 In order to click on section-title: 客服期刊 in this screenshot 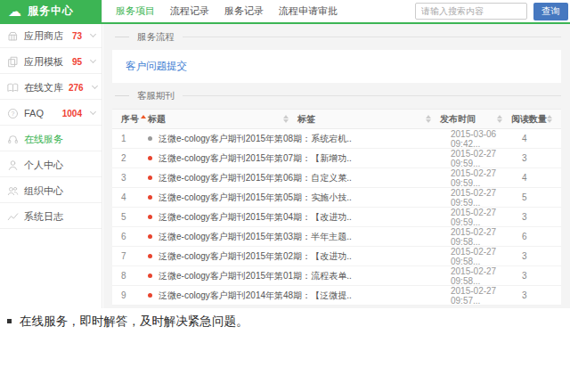, I will do `click(156, 96)`.